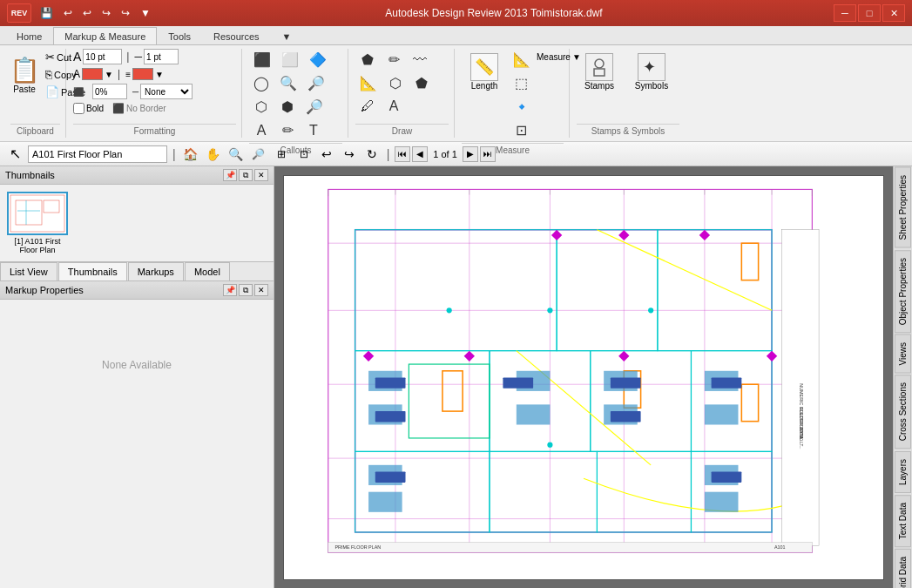 The height and width of the screenshot is (588, 912). I want to click on draw-btn-2: ✏, so click(394, 59).